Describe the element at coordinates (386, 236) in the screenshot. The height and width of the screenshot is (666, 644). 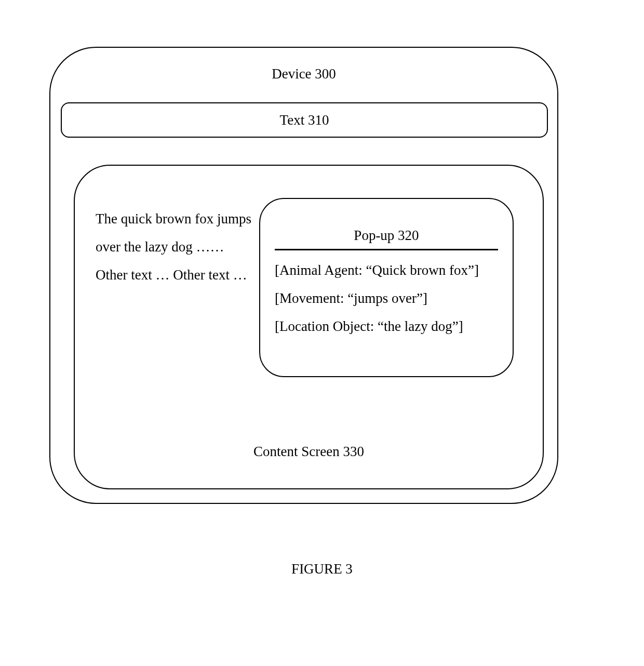
I see `popup-title: Pop-up 320` at that location.